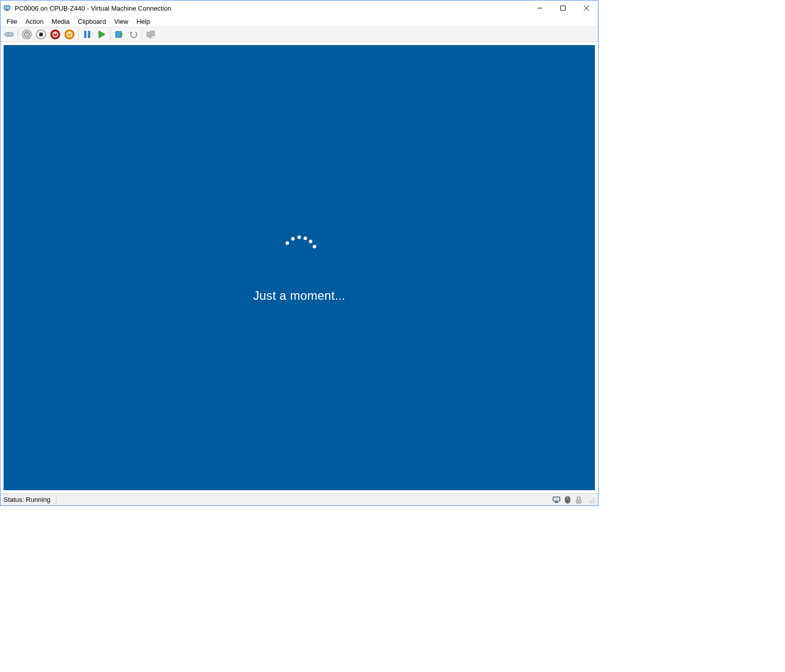 Image resolution: width=785 pixels, height=672 pixels. I want to click on close-button, so click(586, 8).